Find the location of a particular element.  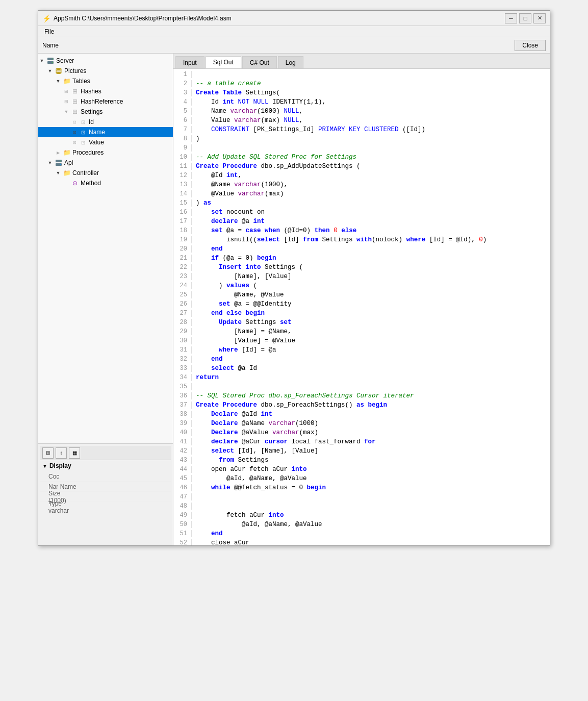

line-35: 35 is located at coordinates (362, 388).